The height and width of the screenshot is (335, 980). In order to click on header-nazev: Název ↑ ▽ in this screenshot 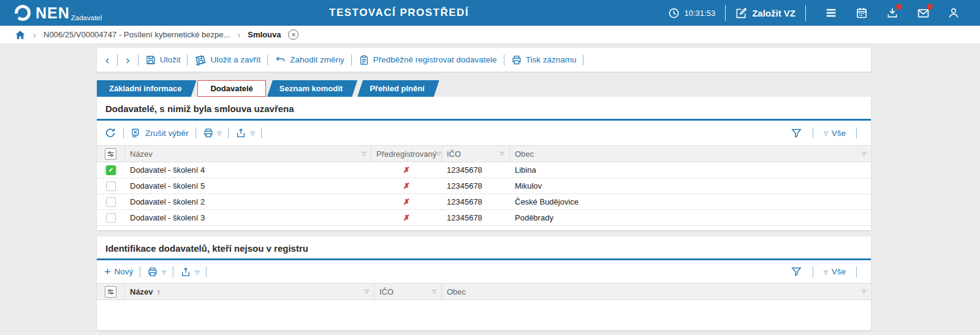, I will do `click(250, 292)`.